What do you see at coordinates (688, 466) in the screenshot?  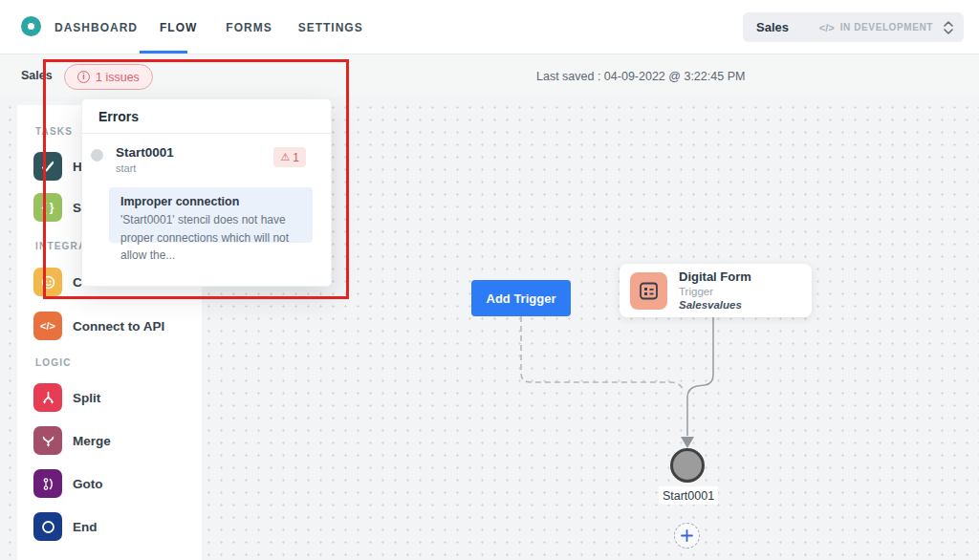 I see `start-node` at bounding box center [688, 466].